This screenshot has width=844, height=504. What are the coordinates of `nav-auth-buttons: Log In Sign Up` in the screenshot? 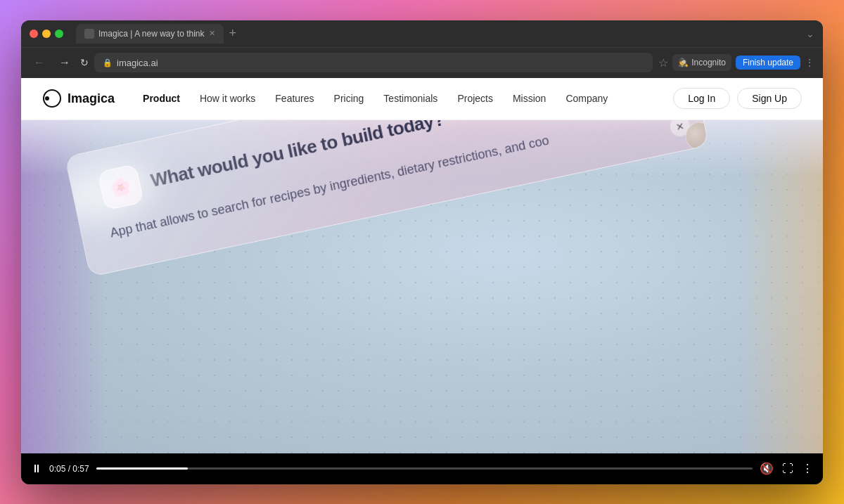 It's located at (737, 98).